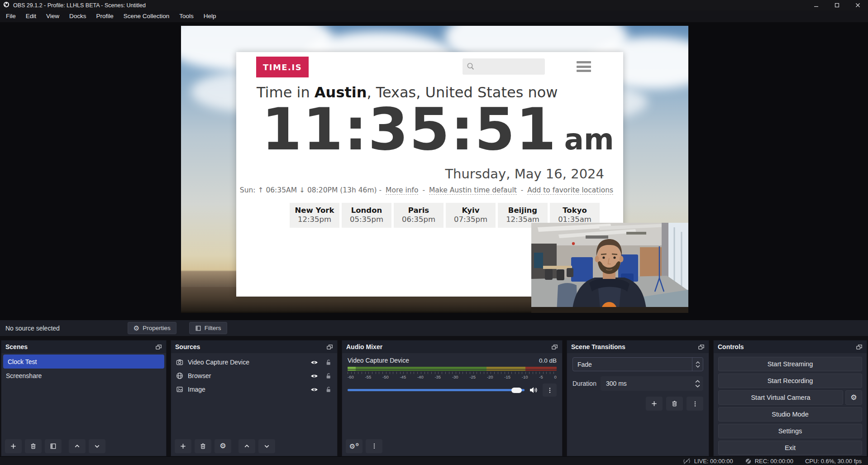 The width and height of the screenshot is (868, 465). What do you see at coordinates (638, 398) in the screenshot?
I see `scene-transitions-dock: Scene Transitions Fade Duration 300 ms` at bounding box center [638, 398].